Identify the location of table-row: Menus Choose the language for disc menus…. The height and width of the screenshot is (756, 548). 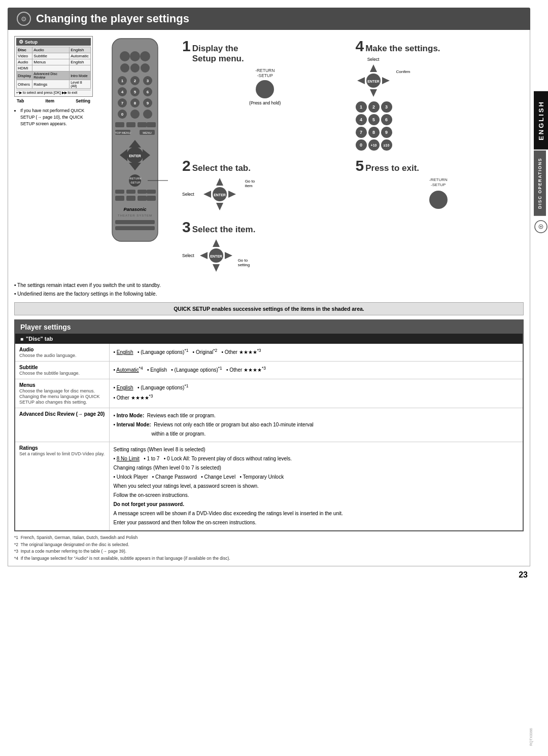
(269, 393).